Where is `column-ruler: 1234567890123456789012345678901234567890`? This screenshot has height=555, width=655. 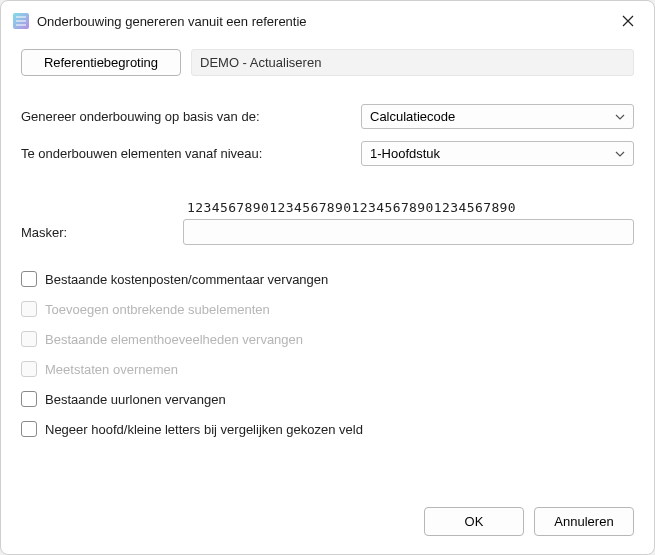 column-ruler: 1234567890123456789012345678901234567890 is located at coordinates (350, 208).